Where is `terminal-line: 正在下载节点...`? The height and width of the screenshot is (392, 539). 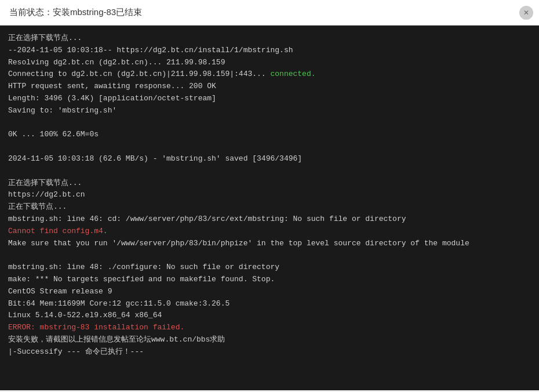
terminal-line: 正在下载节点... is located at coordinates (270, 208).